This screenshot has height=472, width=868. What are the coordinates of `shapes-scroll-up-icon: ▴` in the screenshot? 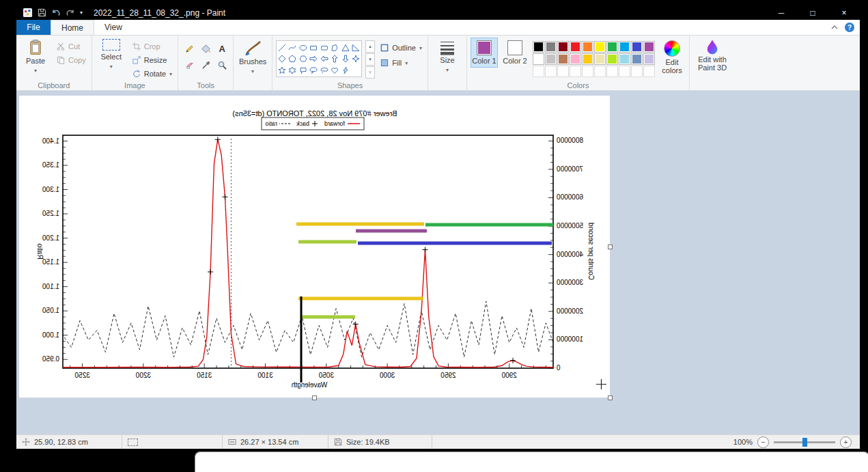 It's located at (370, 46).